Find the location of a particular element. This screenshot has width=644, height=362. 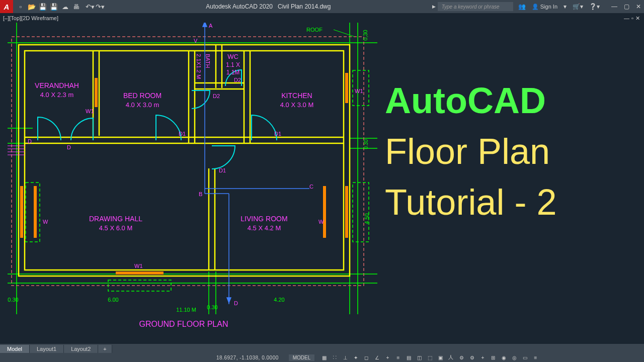

svg-text: DRAWING HALL is located at coordinates (116, 219).